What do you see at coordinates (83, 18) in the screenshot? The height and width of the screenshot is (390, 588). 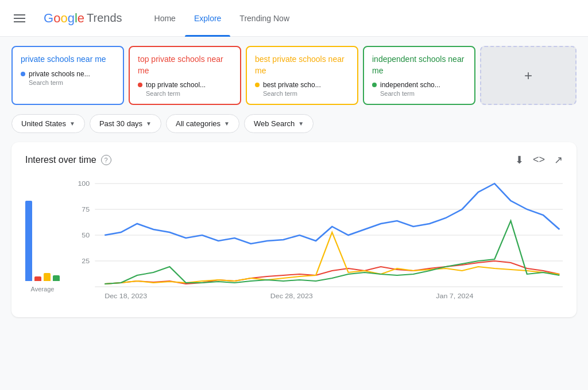 I see `google-trends-logo: Google Trends` at bounding box center [83, 18].